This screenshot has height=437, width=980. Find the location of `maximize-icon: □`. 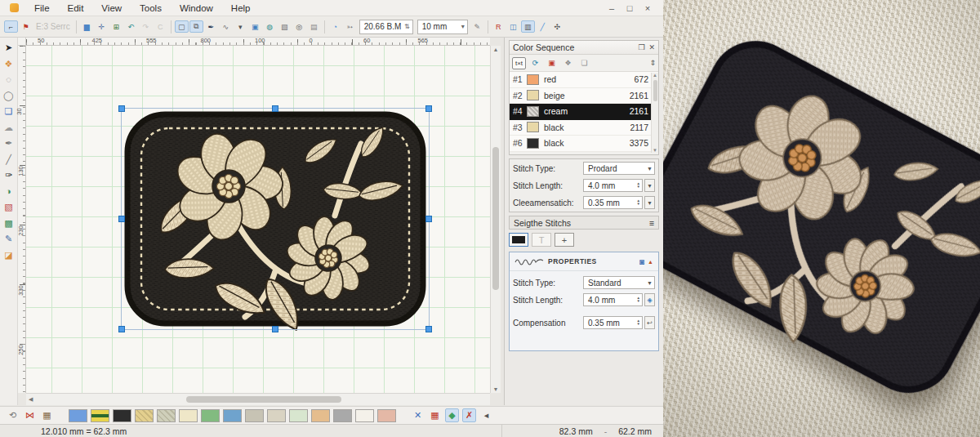

maximize-icon: □ is located at coordinates (630, 8).